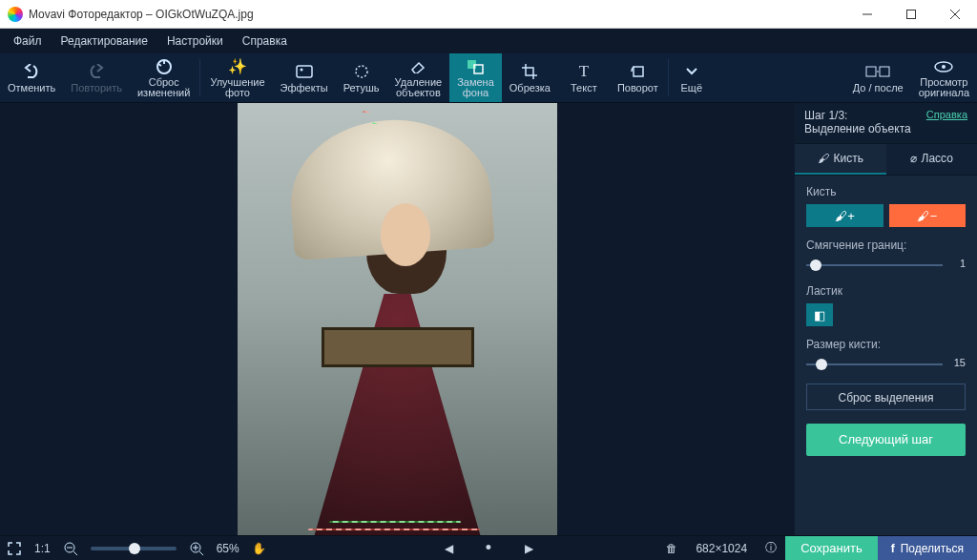 The width and height of the screenshot is (977, 560). Describe the element at coordinates (832, 548) in the screenshot. I see `save-label: Сохранить` at that location.